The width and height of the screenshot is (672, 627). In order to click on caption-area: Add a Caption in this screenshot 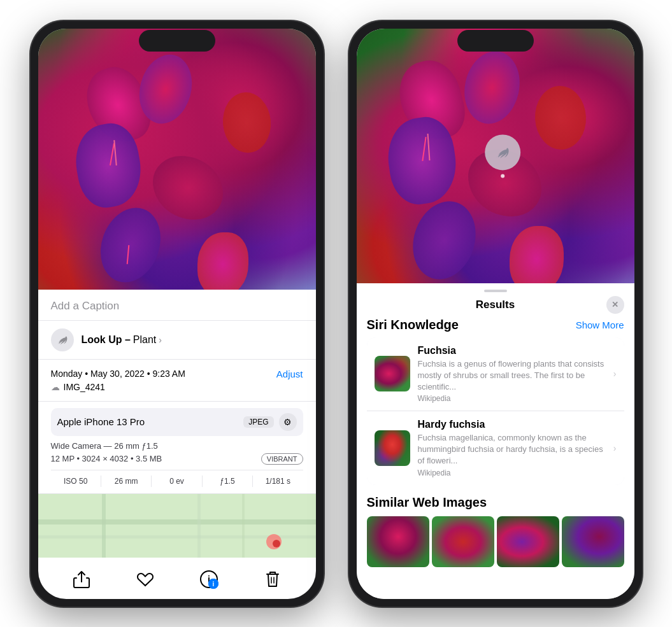, I will do `click(177, 306)`.